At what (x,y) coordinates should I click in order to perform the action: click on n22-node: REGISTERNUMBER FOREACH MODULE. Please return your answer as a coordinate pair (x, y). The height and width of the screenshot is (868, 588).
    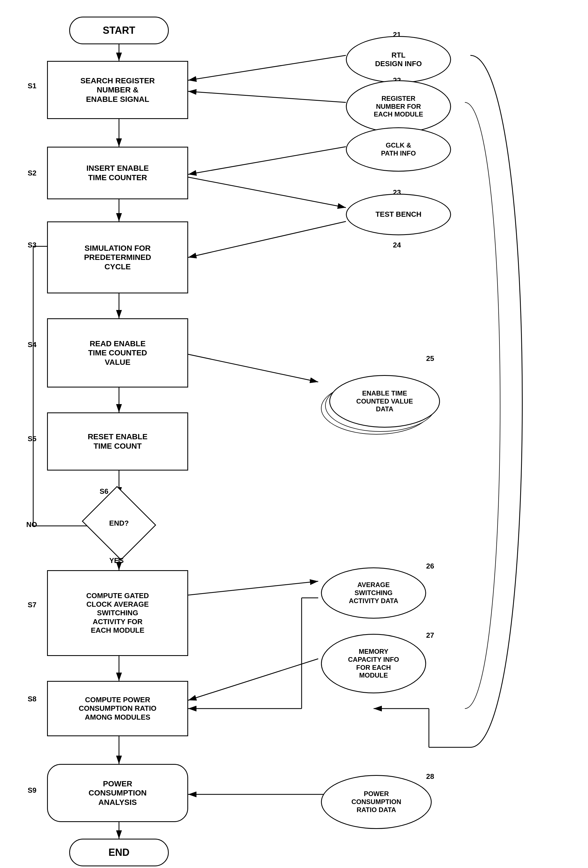
    Looking at the image, I should click on (398, 107).